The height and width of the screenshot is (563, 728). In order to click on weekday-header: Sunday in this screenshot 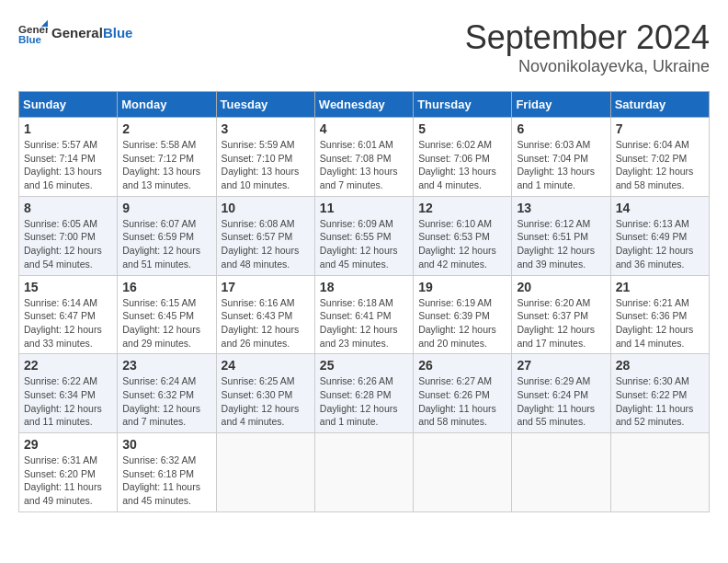, I will do `click(68, 105)`.